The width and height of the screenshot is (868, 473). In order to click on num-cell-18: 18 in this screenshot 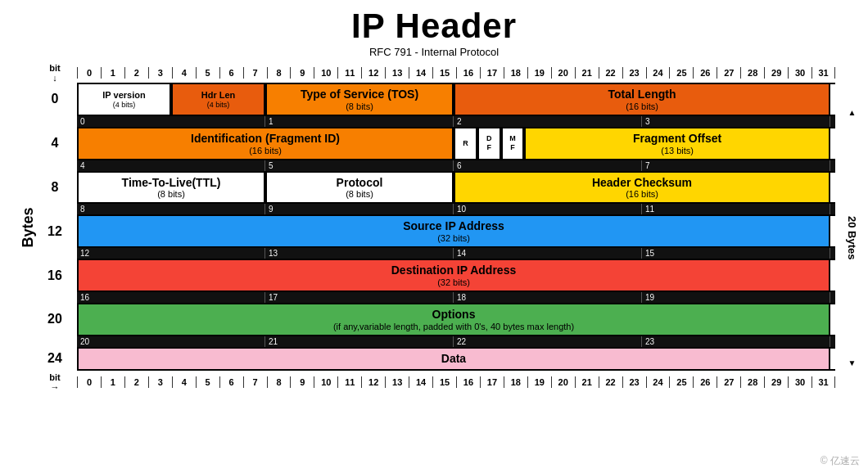, I will do `click(548, 298)`.